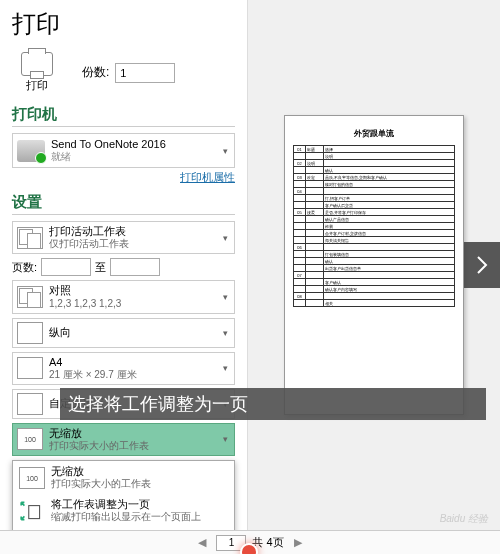 This screenshot has height=554, width=500. Describe the element at coordinates (124, 368) in the screenshot. I see `paper-select: A4 21 厘米 × 29.7 厘米` at that location.